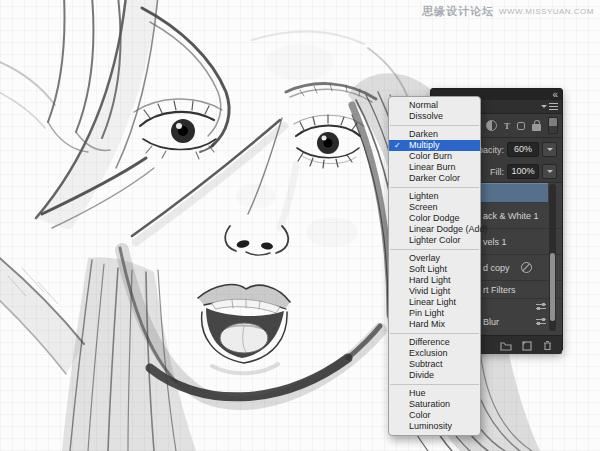  I want to click on smart-filter-badge-icon, so click(526, 268).